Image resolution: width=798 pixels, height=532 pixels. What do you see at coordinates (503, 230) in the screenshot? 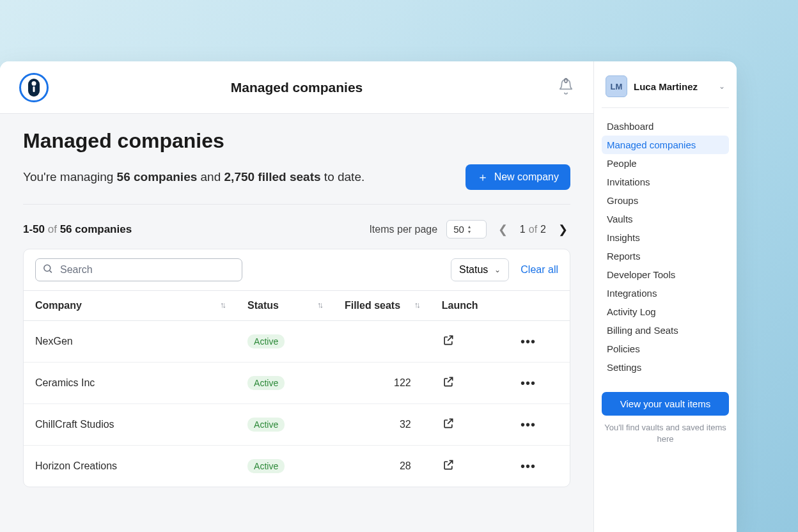
I see `prev-page-button: ❮` at bounding box center [503, 230].